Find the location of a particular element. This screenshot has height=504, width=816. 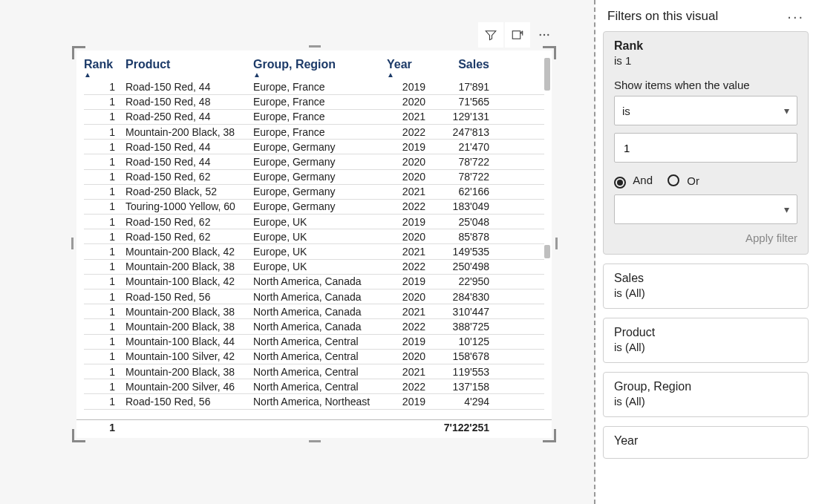

cell-sales: 310'447 is located at coordinates (460, 312).